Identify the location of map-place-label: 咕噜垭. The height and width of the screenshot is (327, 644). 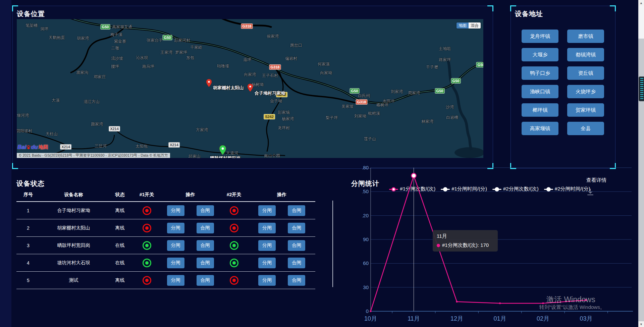
(223, 66).